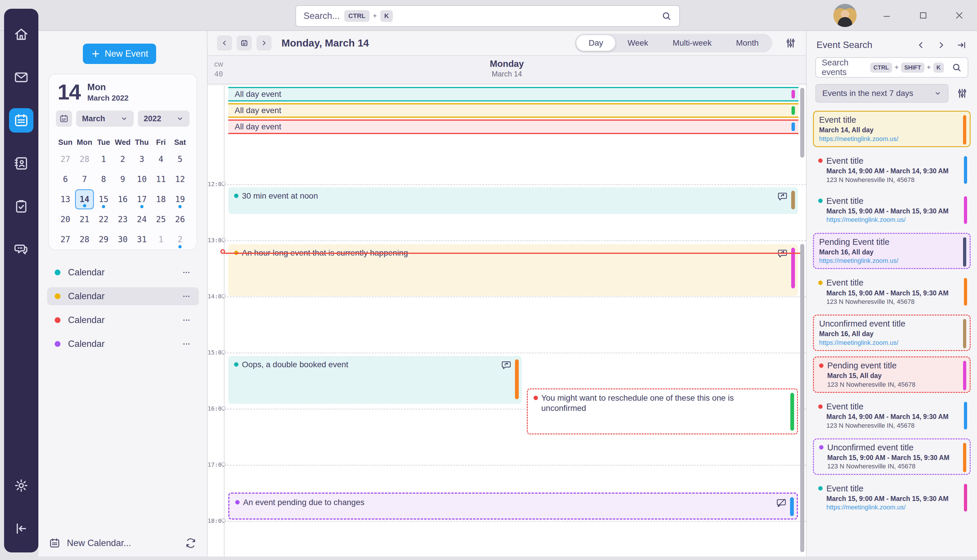 The image size is (977, 560). Describe the element at coordinates (921, 45) in the screenshot. I see `chevron-left-icon` at that location.